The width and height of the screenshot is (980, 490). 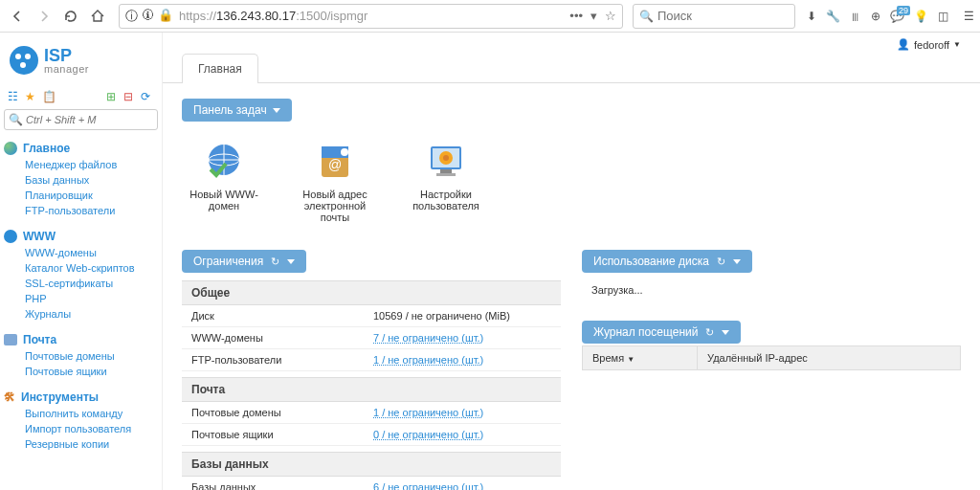 I want to click on fav-icon: ★, so click(x=32, y=97).